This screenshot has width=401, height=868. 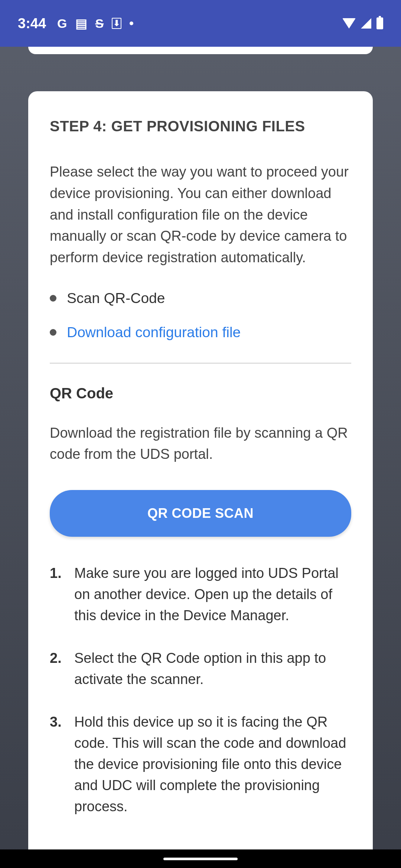 What do you see at coordinates (76, 24) in the screenshot?
I see `status-left: 3:44 G ▤ S ⬇` at bounding box center [76, 24].